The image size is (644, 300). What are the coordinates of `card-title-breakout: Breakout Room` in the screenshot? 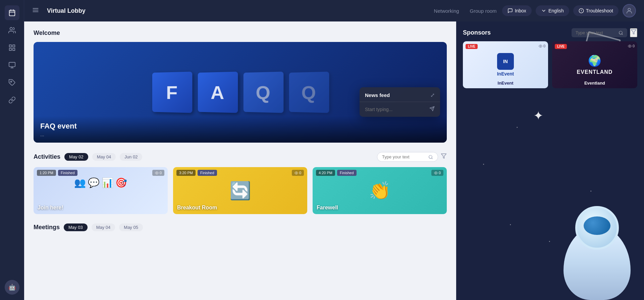 It's located at (197, 208).